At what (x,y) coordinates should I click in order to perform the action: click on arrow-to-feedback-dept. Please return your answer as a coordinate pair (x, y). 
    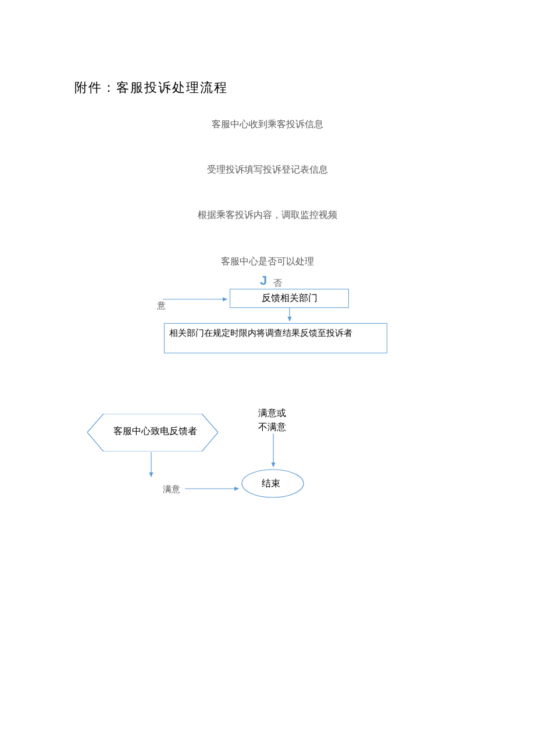
    Looking at the image, I should click on (197, 299).